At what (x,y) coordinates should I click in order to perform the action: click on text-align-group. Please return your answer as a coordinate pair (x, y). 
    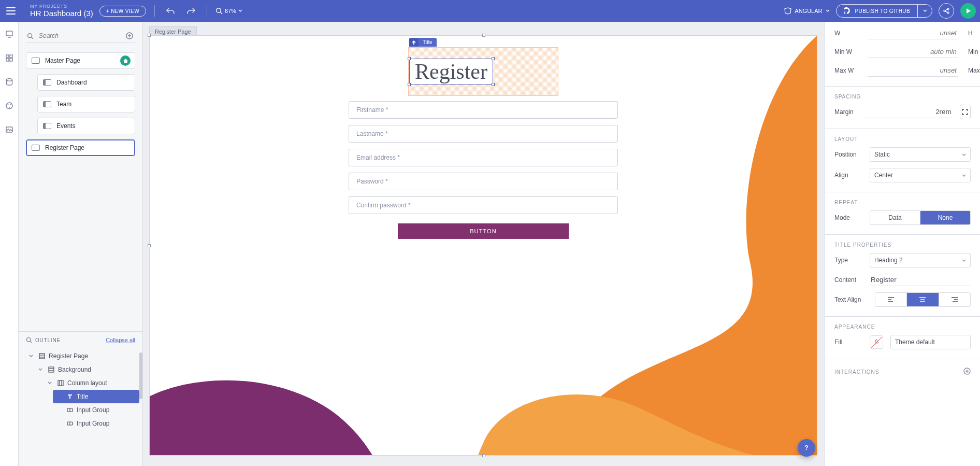
    Looking at the image, I should click on (923, 300).